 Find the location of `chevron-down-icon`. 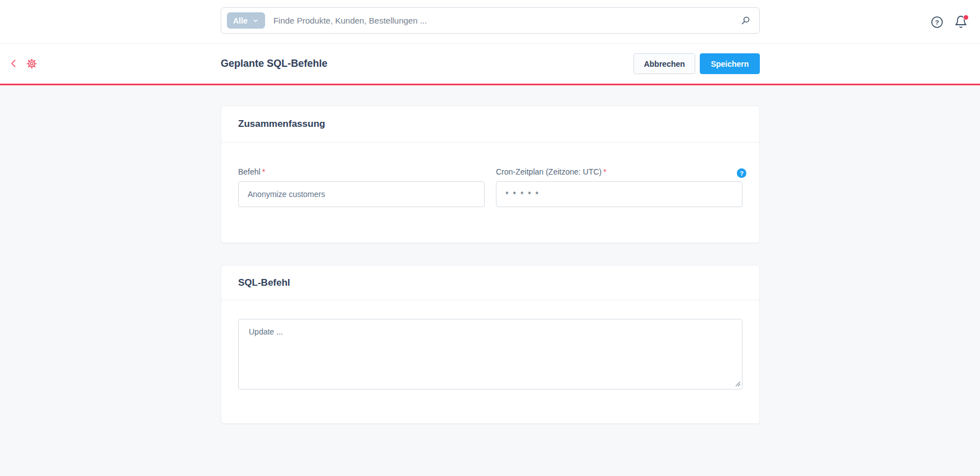

chevron-down-icon is located at coordinates (256, 21).